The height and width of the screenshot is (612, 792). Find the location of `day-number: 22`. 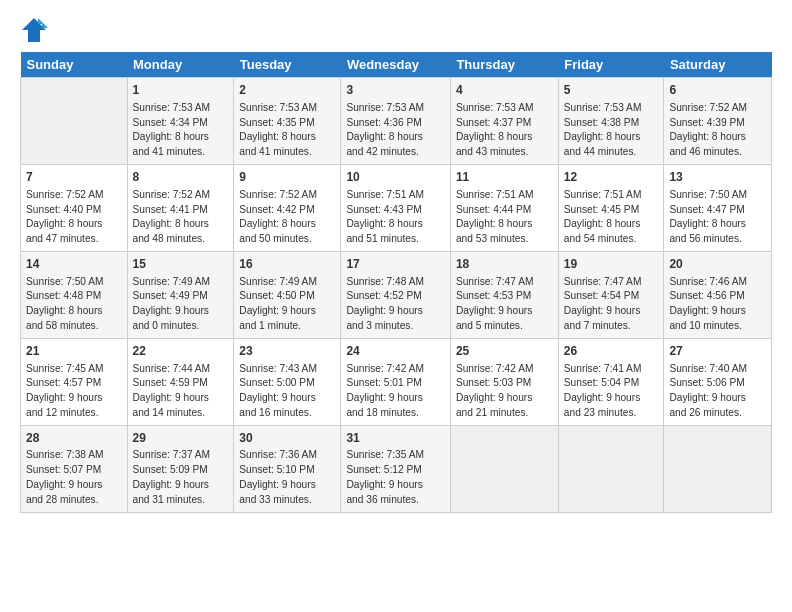

day-number: 22 is located at coordinates (181, 352).